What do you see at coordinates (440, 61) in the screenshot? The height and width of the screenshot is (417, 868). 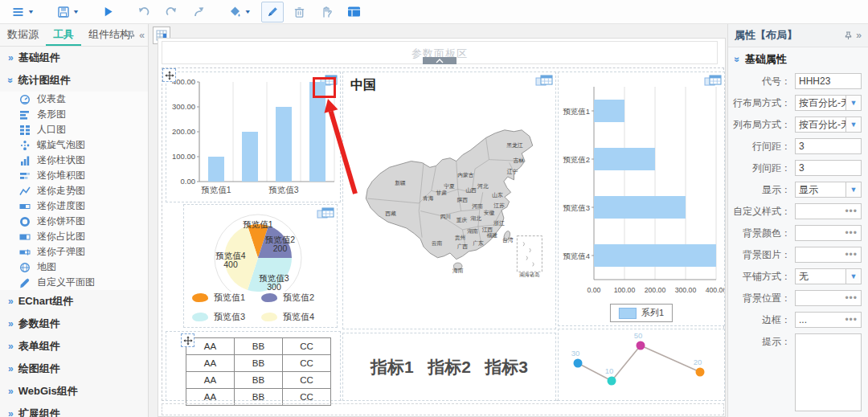 I see `parameter-panel-collapse-handle` at bounding box center [440, 61].